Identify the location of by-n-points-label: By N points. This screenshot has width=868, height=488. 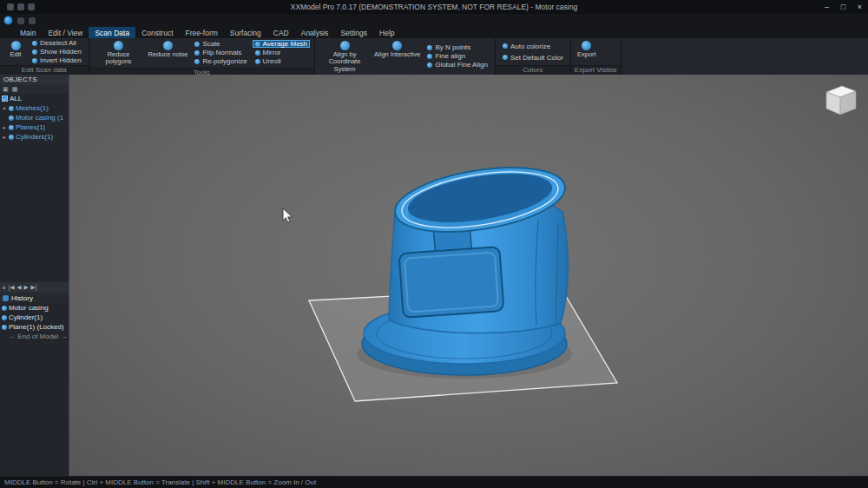
(453, 47).